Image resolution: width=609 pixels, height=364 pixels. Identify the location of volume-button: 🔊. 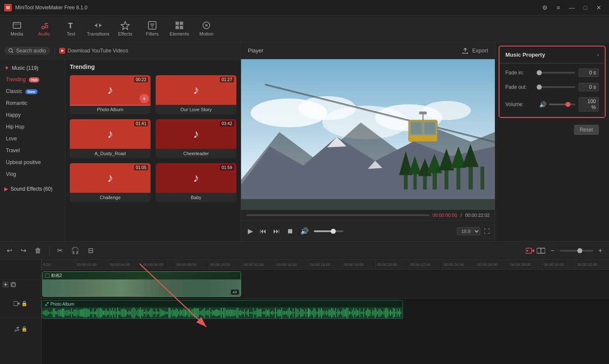
(304, 231).